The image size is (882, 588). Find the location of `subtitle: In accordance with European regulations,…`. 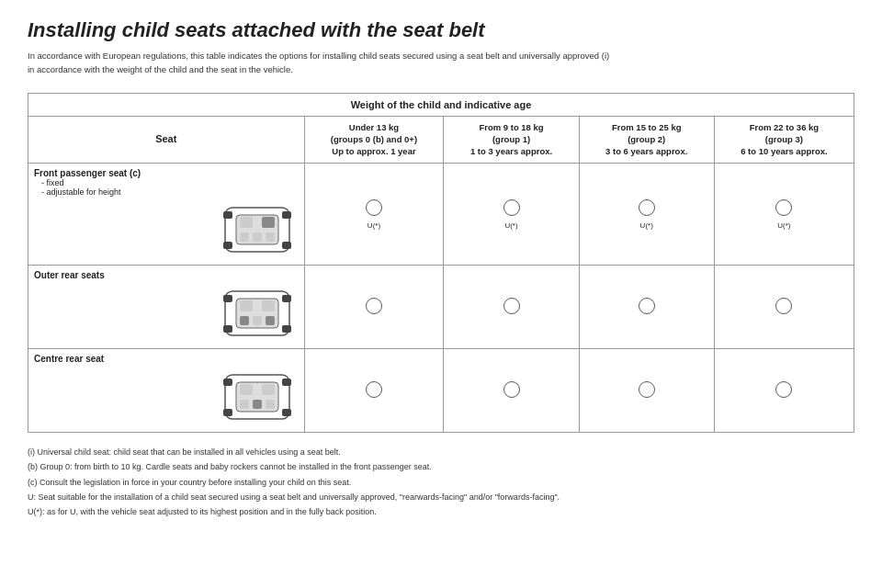

subtitle: In accordance with European regulations,… is located at coordinates (349, 62).